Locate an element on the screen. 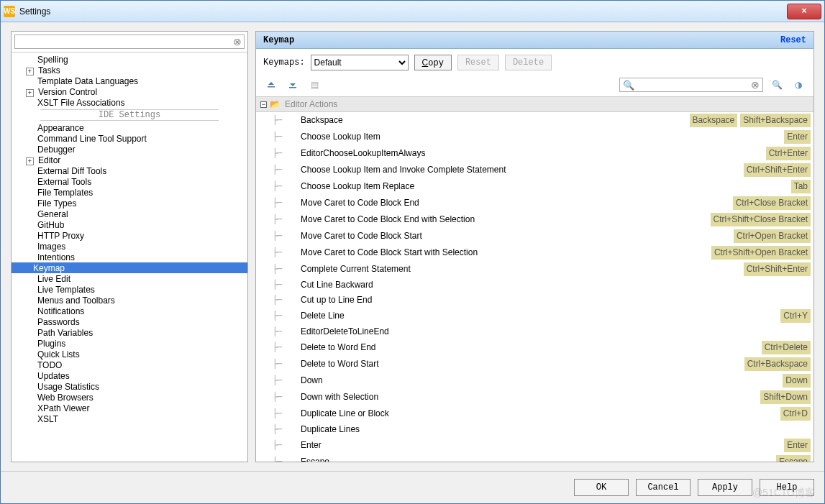  collapse-all-icon is located at coordinates (293, 85).